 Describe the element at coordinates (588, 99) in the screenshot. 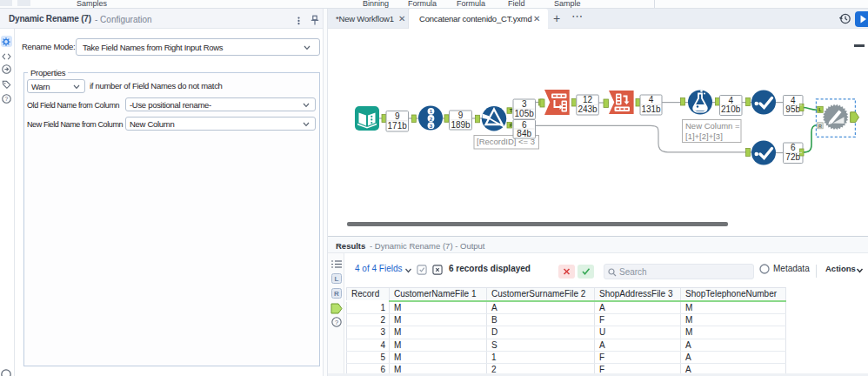

I see `svg-text: 12` at that location.